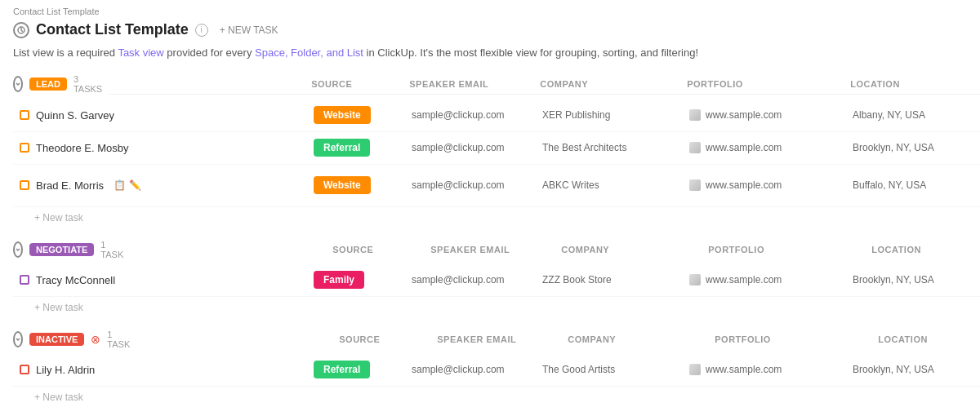 This screenshot has width=980, height=416. What do you see at coordinates (923, 250) in the screenshot?
I see `col-location-n: LOCATION` at bounding box center [923, 250].